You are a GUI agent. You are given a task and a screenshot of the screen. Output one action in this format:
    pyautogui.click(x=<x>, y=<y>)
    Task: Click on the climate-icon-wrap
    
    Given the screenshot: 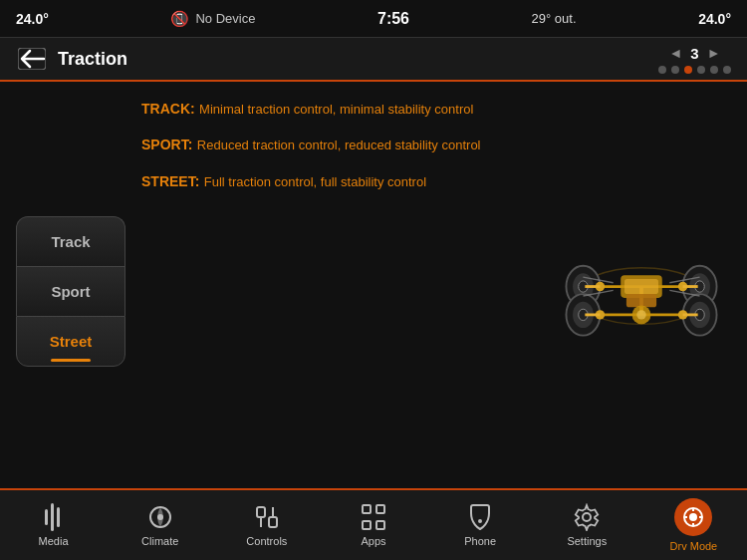 What is the action you would take?
    pyautogui.click(x=160, y=517)
    